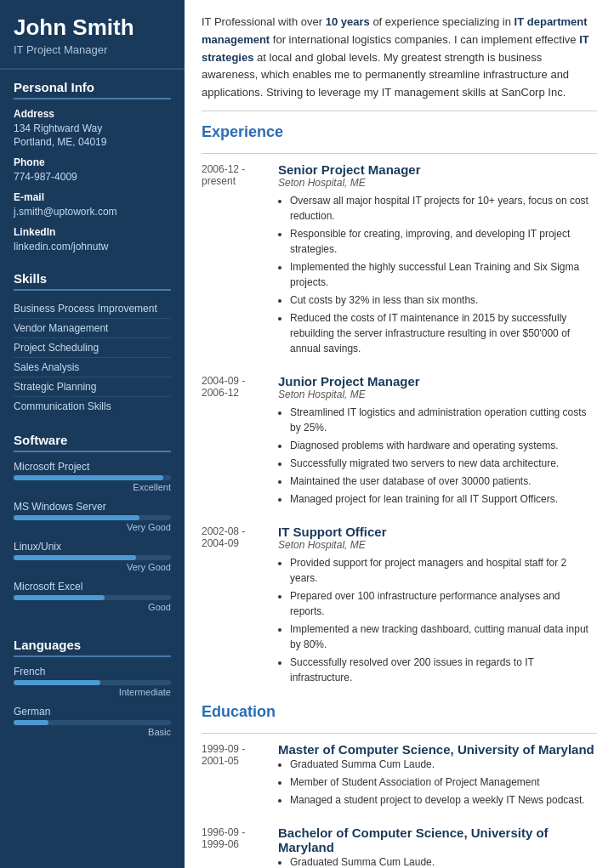 The height and width of the screenshot is (868, 614). What do you see at coordinates (92, 247) in the screenshot?
I see `linkedin-value: linkedin.com/johnutw` at bounding box center [92, 247].